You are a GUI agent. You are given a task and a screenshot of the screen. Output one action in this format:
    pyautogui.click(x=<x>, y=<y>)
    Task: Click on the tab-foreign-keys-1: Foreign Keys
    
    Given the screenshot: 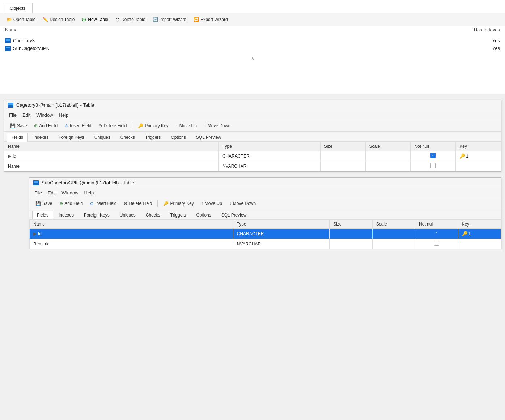 What is the action you would take?
    pyautogui.click(x=72, y=137)
    